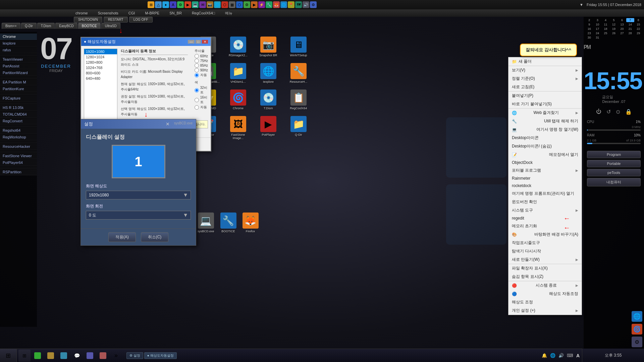 This screenshot has height=362, width=644. I want to click on ctx-utill: 🔧 Utill 탭재 해제 하기, so click(545, 121).